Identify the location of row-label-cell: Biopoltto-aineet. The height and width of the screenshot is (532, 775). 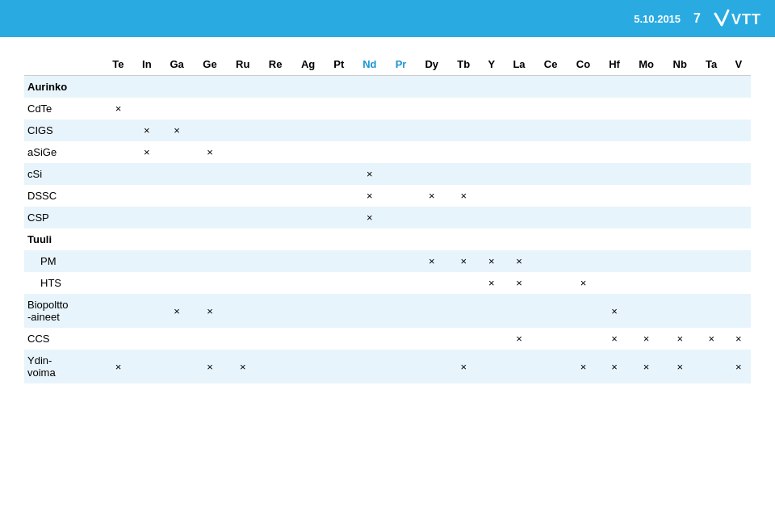
(64, 311).